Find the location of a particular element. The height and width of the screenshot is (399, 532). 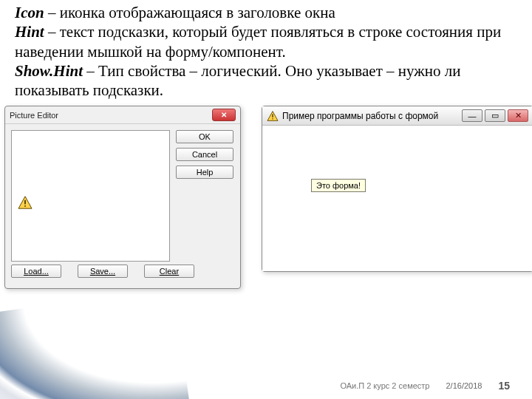

cancel-button: Cancel is located at coordinates (205, 154).